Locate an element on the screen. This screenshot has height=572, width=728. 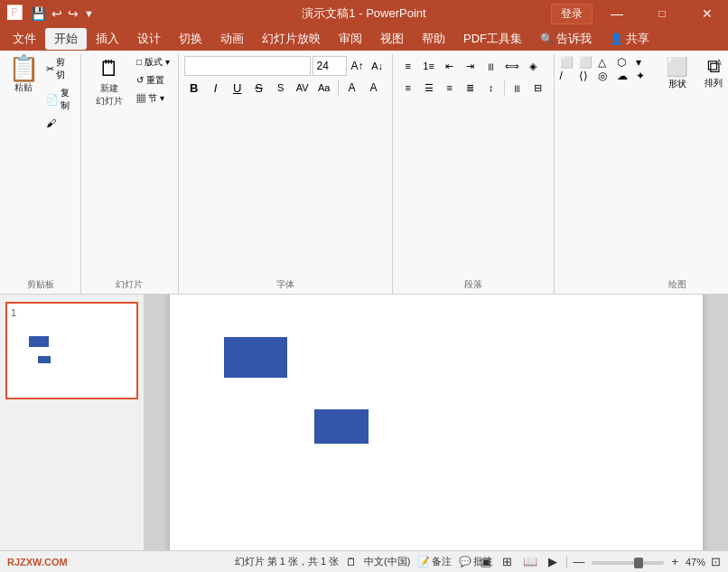
increase-indent-button: ⇥ is located at coordinates (471, 66).